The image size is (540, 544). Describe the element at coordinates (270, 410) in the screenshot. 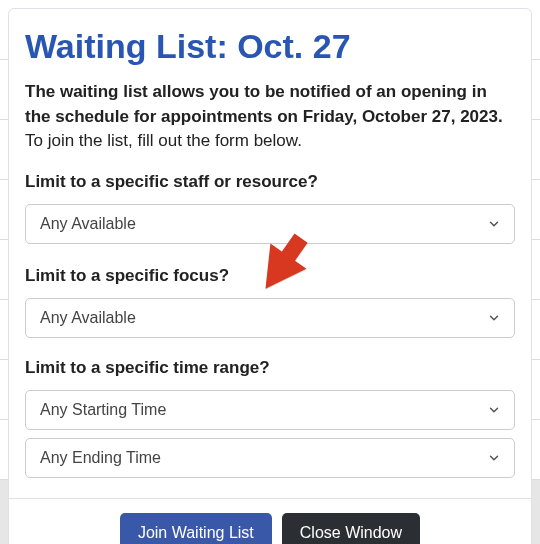

I see `start-time-select: Any Starting Time` at that location.